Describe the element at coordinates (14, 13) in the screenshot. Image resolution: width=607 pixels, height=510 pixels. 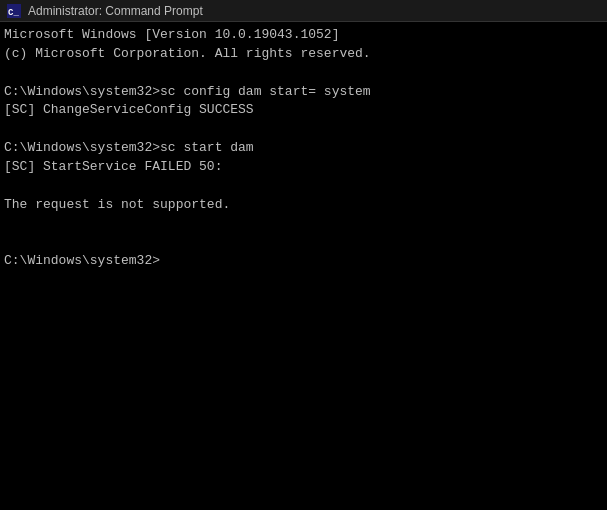
I see `svg-text: C_` at that location.